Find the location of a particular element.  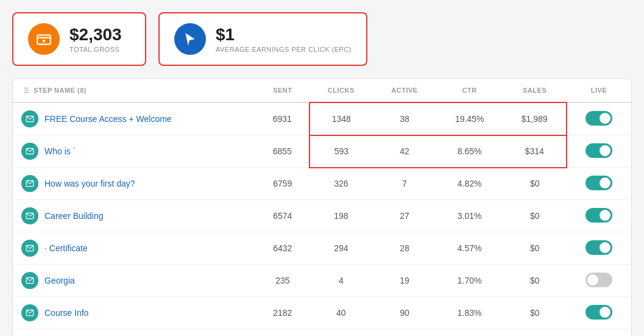

step-name-label: FREE Course Access + Welcome is located at coordinates (108, 119).